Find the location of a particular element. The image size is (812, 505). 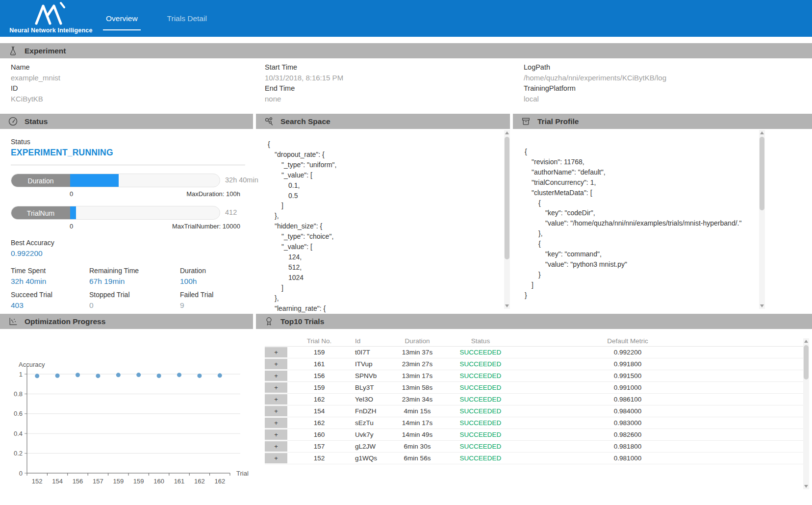

tab-overview: Overview is located at coordinates (122, 19).